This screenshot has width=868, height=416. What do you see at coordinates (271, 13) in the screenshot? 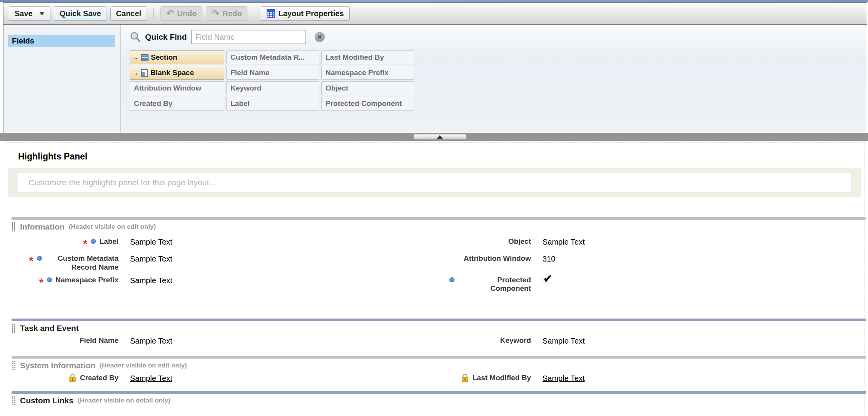
I see `layout-properties-icon` at bounding box center [271, 13].